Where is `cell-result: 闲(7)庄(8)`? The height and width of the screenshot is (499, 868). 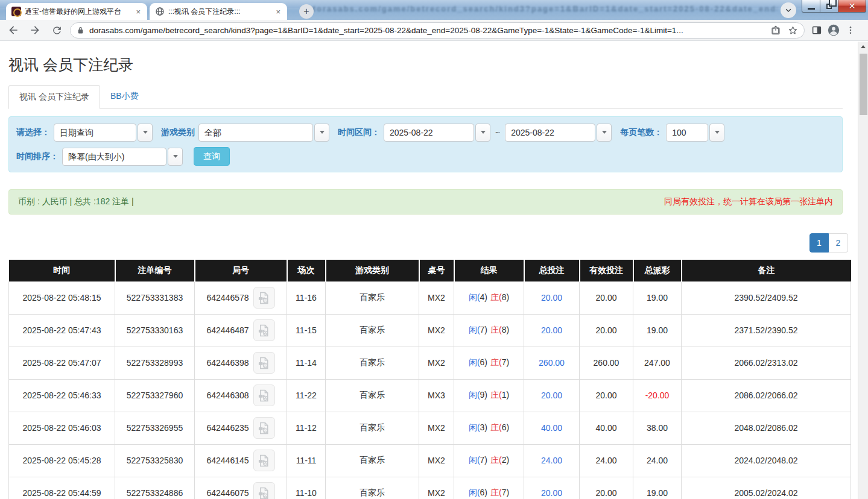 cell-result: 闲(7)庄(8) is located at coordinates (489, 330).